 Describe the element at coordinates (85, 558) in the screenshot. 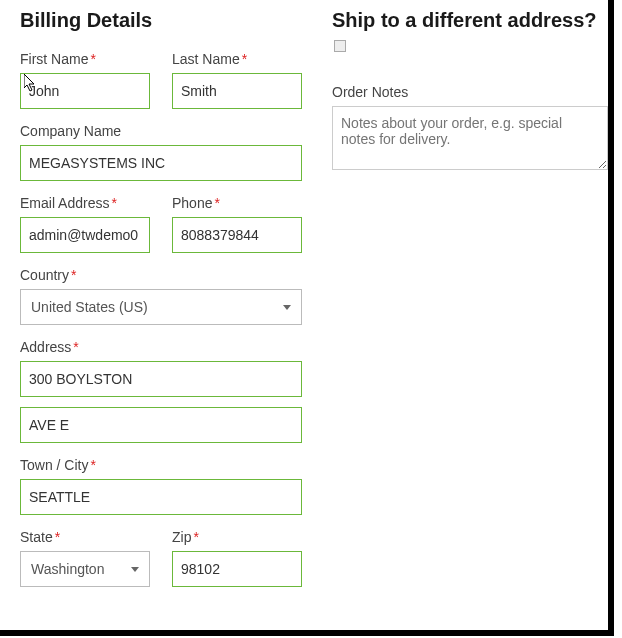

I see `state-field: State* Washington` at that location.